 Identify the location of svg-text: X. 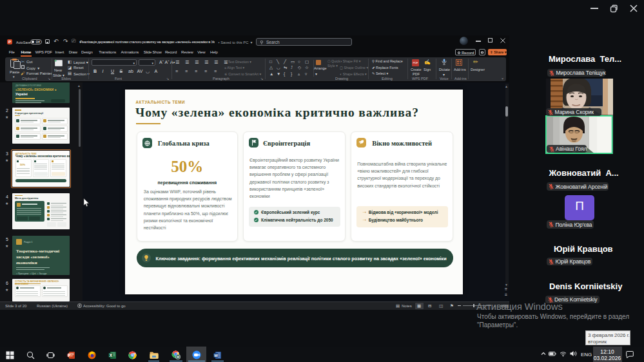
(111, 356).